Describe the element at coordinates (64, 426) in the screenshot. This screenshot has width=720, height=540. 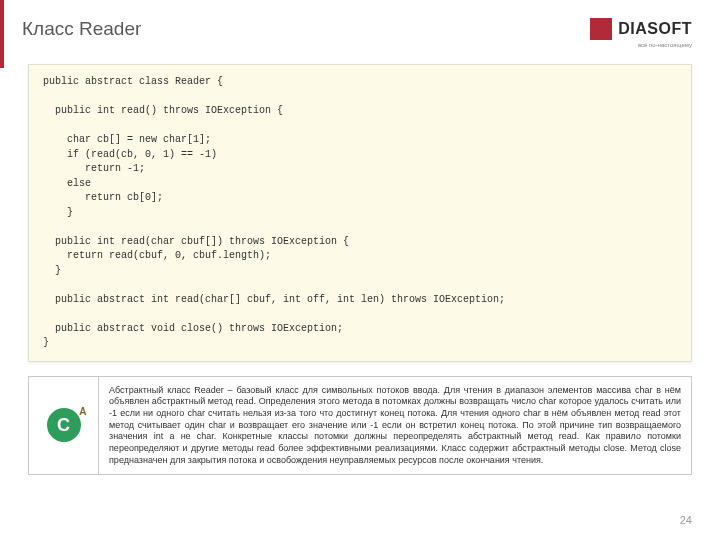
I see `class-icon-letter: C` at that location.